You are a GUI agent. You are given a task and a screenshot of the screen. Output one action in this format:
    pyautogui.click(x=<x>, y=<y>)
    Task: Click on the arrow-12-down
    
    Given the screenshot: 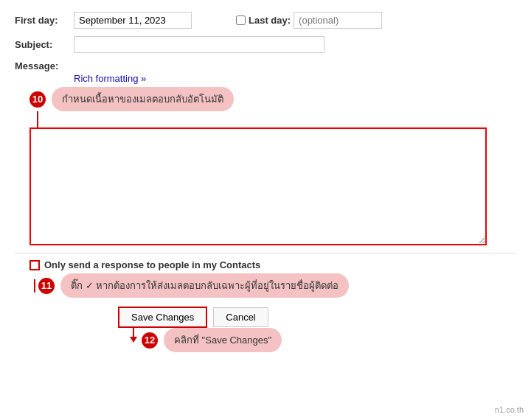 What is the action you would take?
    pyautogui.click(x=133, y=340)
    